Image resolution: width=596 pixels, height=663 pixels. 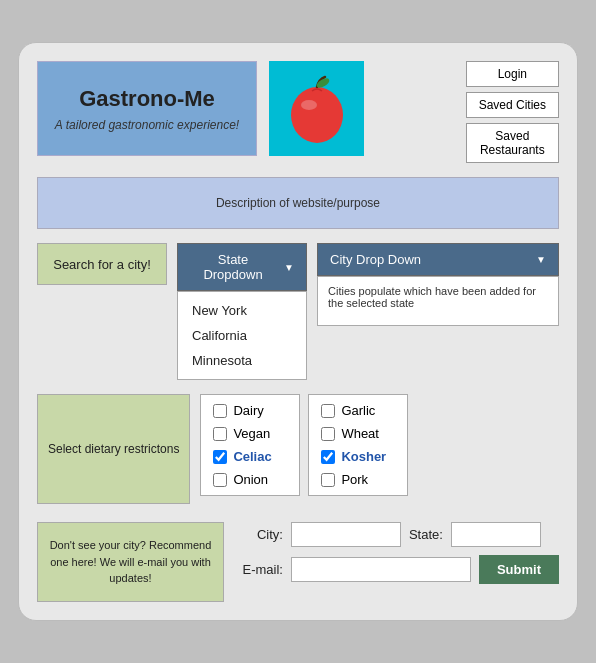 What do you see at coordinates (147, 108) in the screenshot?
I see `logo-box: Gastrono-Me A tailored gastronomic exper…` at bounding box center [147, 108].